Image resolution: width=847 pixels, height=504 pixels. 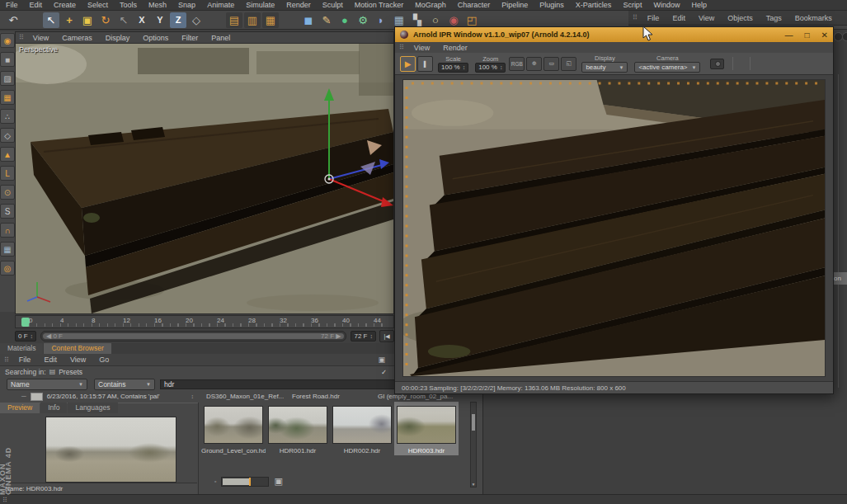 What do you see at coordinates (245, 482) in the screenshot?
I see `size-slider-groove` at bounding box center [245, 482].